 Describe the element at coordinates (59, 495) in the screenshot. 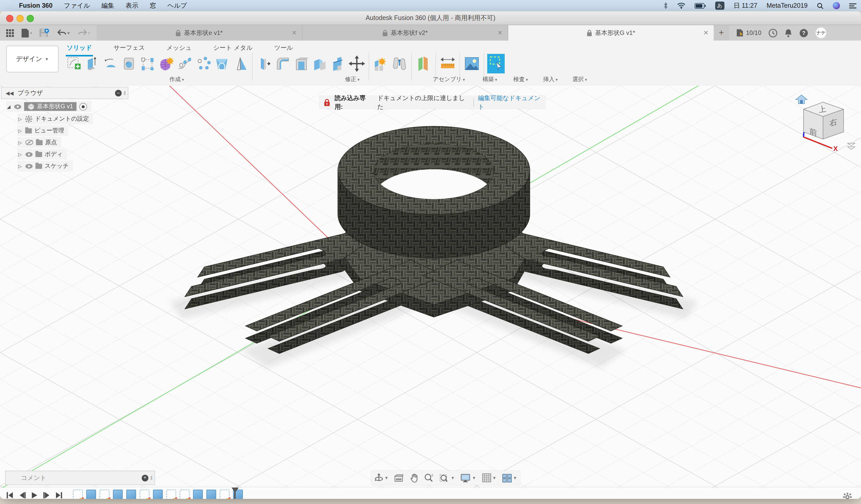

I see `skip-to-end-icon` at that location.